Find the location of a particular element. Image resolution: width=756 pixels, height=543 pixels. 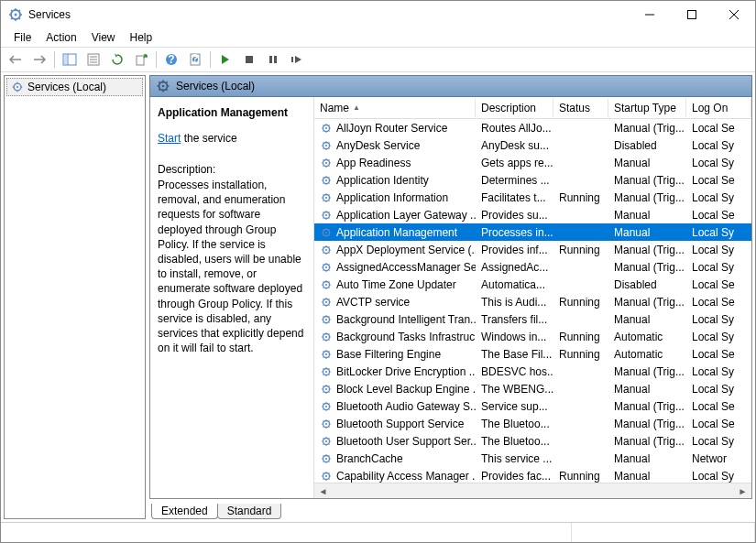

column-header-logon: Log On is located at coordinates (718, 108).